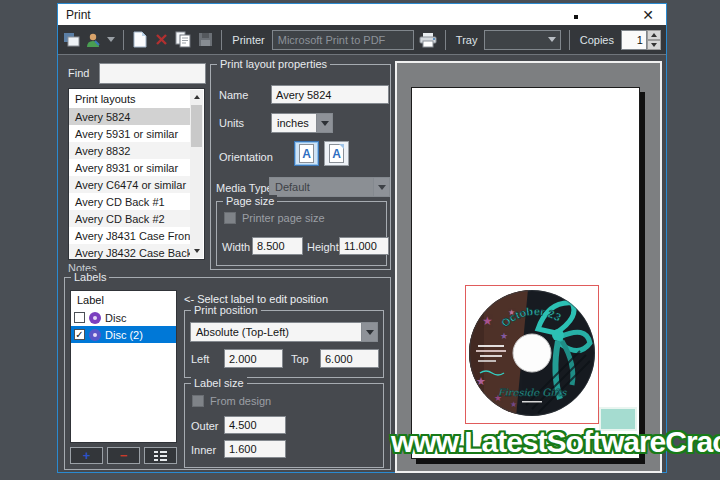  Describe the element at coordinates (232, 123) in the screenshot. I see `units-label: Units` at that location.